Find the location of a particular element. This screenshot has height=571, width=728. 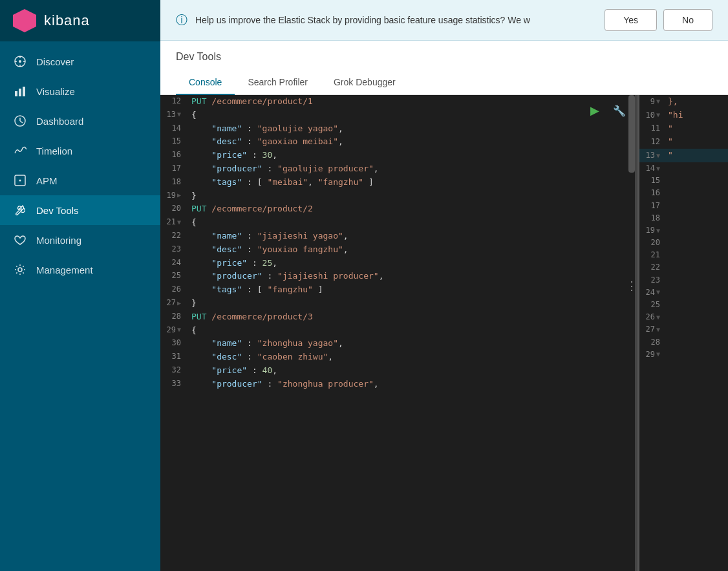

banner-yes-button: Yes is located at coordinates (631, 20).